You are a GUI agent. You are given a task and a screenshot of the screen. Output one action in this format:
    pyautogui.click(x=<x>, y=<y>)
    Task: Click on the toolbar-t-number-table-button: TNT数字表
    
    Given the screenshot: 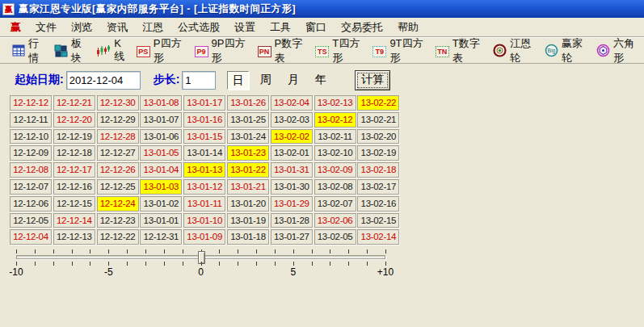 What is the action you would take?
    pyautogui.click(x=461, y=51)
    